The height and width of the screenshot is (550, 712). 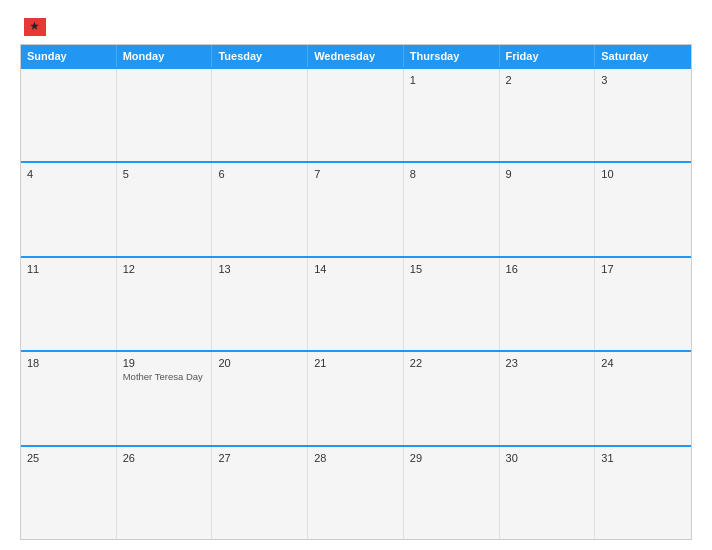 What do you see at coordinates (643, 304) in the screenshot?
I see `calendar-cell: 17` at bounding box center [643, 304].